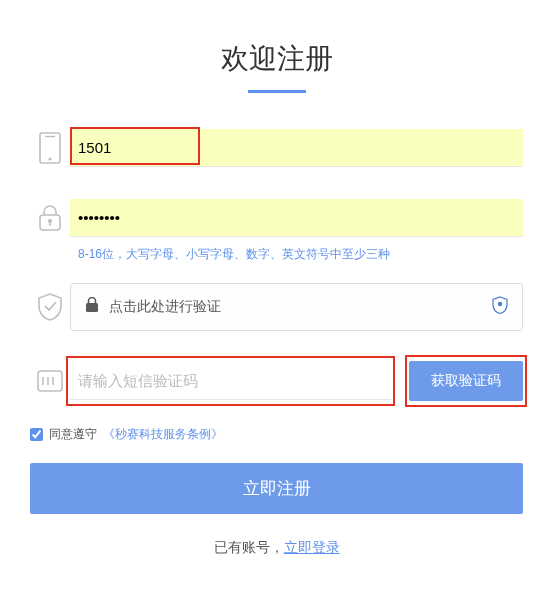  Describe the element at coordinates (276, 59) in the screenshot. I see `page-title: 欢迎注册` at that location.